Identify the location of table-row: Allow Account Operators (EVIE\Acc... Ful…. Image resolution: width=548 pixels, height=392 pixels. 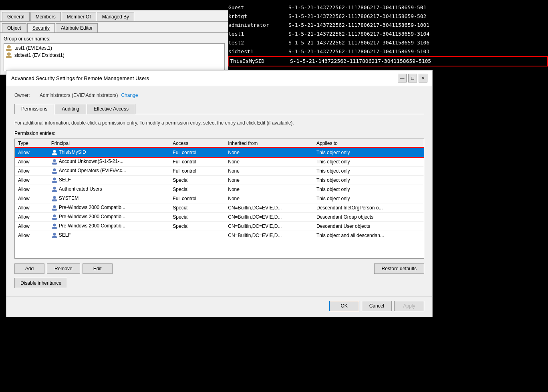
(220, 171).